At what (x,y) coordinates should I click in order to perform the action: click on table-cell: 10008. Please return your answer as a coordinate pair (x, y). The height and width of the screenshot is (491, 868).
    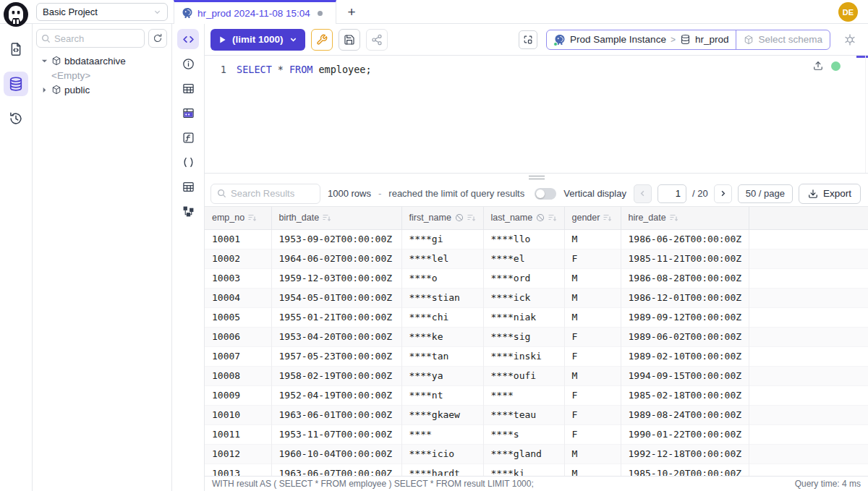
    Looking at the image, I should click on (238, 376).